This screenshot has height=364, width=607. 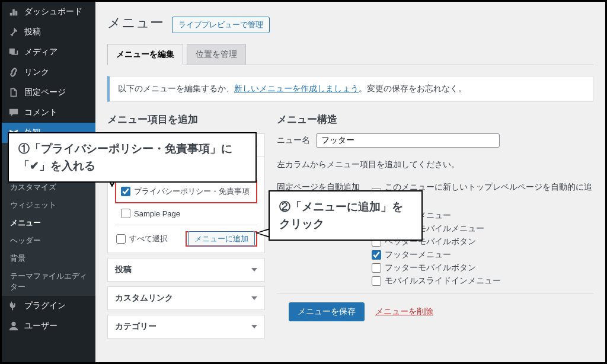 What do you see at coordinates (41, 52) in the screenshot?
I see `sidebar-item-label: メディア` at bounding box center [41, 52].